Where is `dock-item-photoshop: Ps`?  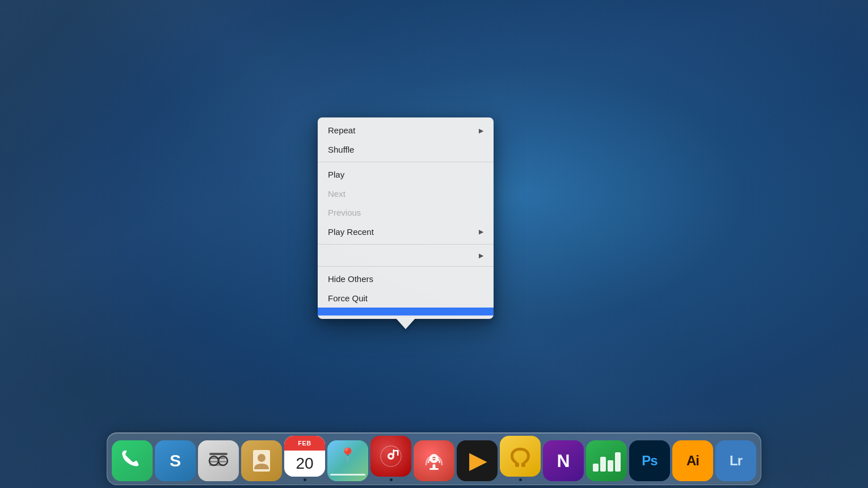 dock-item-photoshop: Ps is located at coordinates (650, 461).